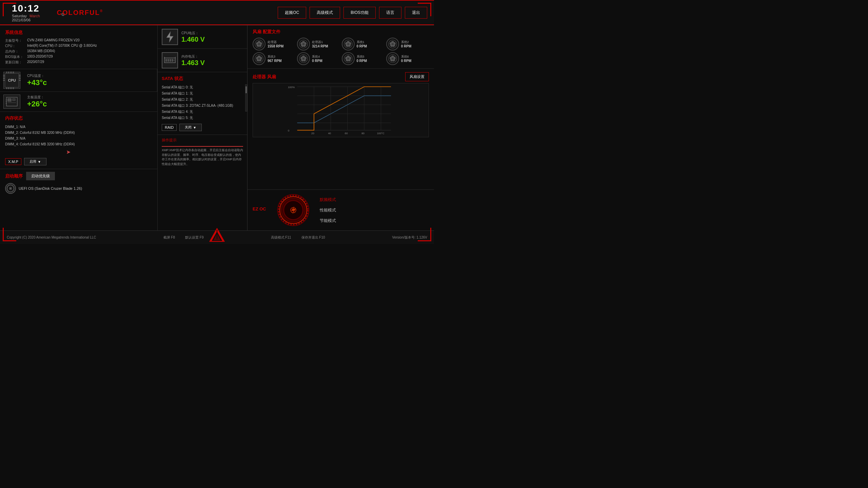 The image size is (868, 488). I want to click on footer-f9: 默认设置 F9, so click(194, 238).